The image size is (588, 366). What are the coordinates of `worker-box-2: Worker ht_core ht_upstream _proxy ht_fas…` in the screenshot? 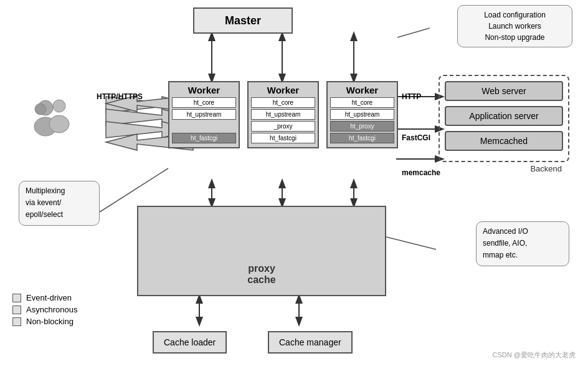 It's located at (283, 115).